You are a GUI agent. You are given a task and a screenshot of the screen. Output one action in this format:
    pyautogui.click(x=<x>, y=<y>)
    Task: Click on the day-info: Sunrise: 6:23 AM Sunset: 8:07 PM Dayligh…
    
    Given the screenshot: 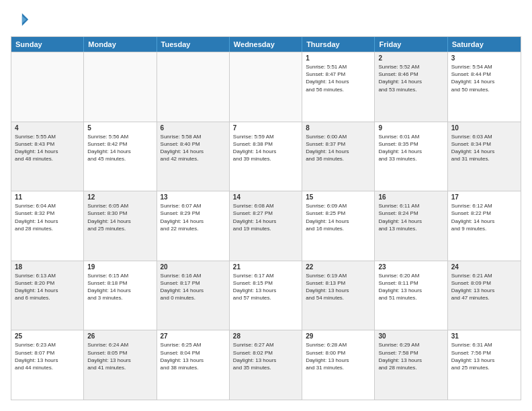 What is the action you would take?
    pyautogui.click(x=47, y=356)
    